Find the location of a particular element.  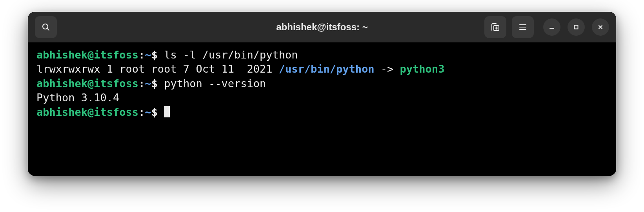

terminal-line: lrwxrwxrwx 1 root root 7 Oct 11 2021 /us… is located at coordinates (240, 69).